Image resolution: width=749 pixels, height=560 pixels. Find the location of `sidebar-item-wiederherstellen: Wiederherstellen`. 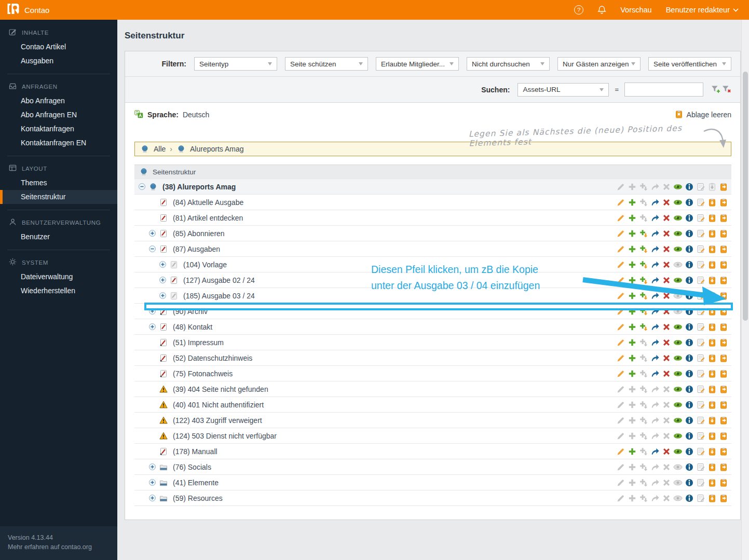

sidebar-item-wiederherstellen: Wiederherstellen is located at coordinates (59, 291).